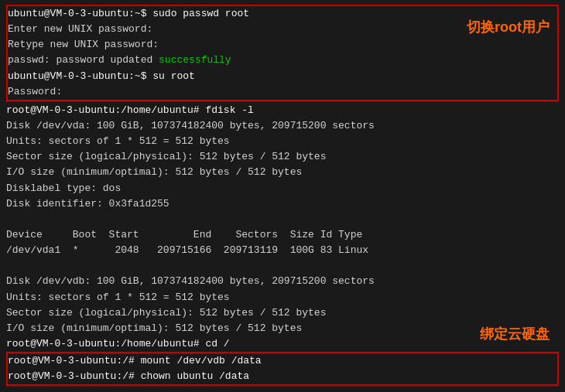  What do you see at coordinates (282, 126) in the screenshot?
I see `line-disk-vda-1: Disk /dev/vda: 100 GiB, 107374182400 byt…` at bounding box center [282, 126].